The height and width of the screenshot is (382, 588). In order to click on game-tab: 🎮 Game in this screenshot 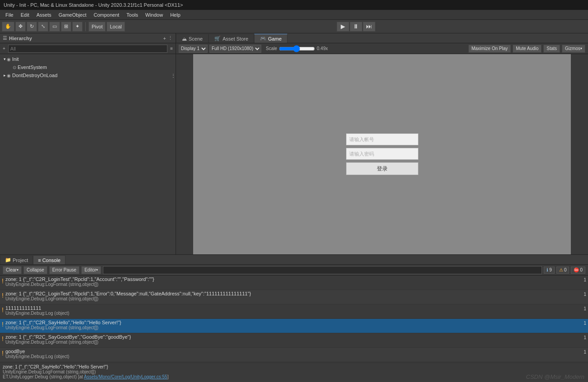, I will do `click(271, 38)`.